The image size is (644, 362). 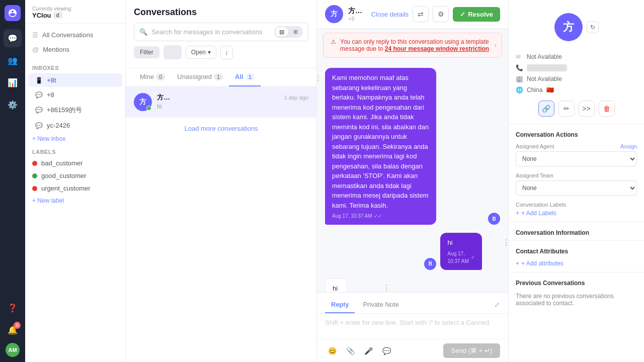 What do you see at coordinates (577, 209) in the screenshot?
I see `conversation-labels-row: Conversation Labels + + Add Labels` at bounding box center [577, 209].